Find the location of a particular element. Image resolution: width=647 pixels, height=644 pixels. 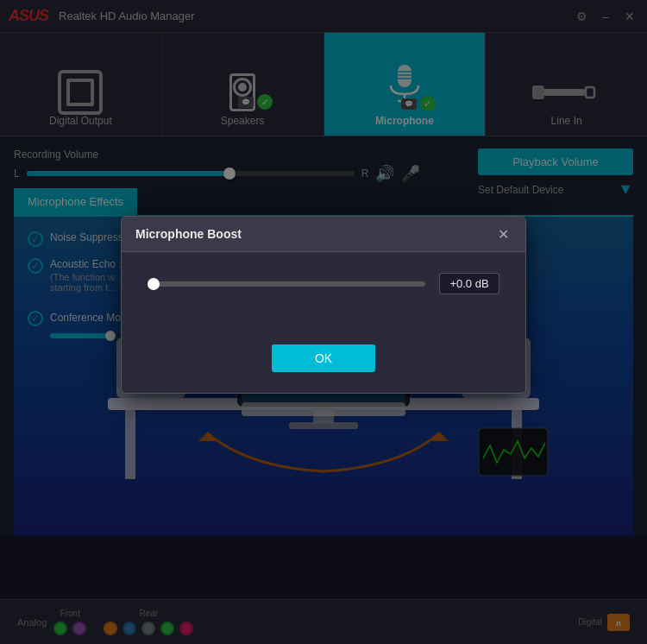

db-value-display: +0.0 dB is located at coordinates (469, 283).